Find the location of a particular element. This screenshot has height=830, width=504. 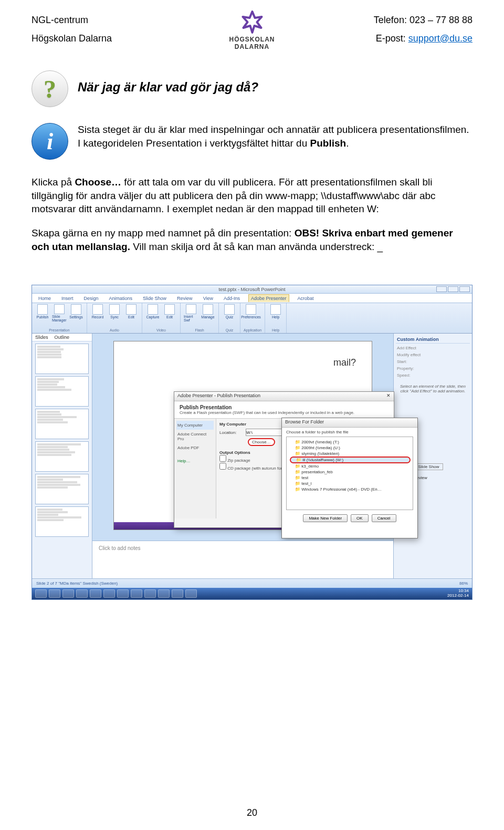

folder-tree-item: 📁 2009ht (\\media) (U:) is located at coordinates (350, 448).